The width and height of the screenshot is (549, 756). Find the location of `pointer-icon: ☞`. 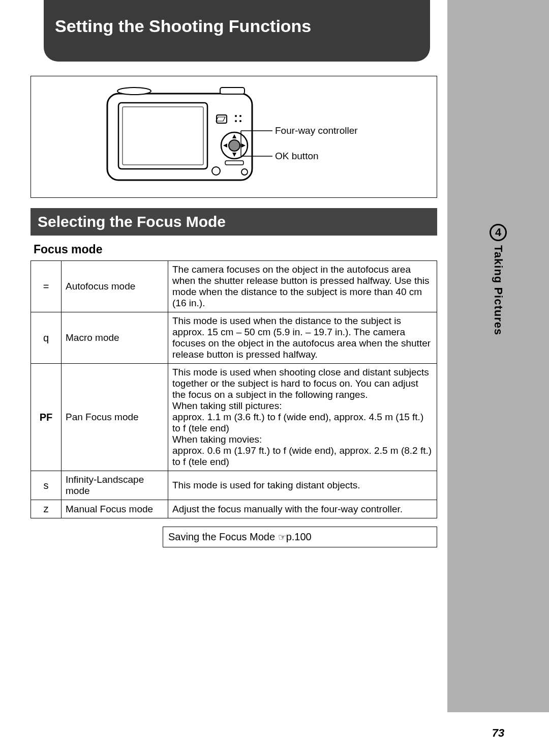

pointer-icon: ☞ is located at coordinates (282, 537).